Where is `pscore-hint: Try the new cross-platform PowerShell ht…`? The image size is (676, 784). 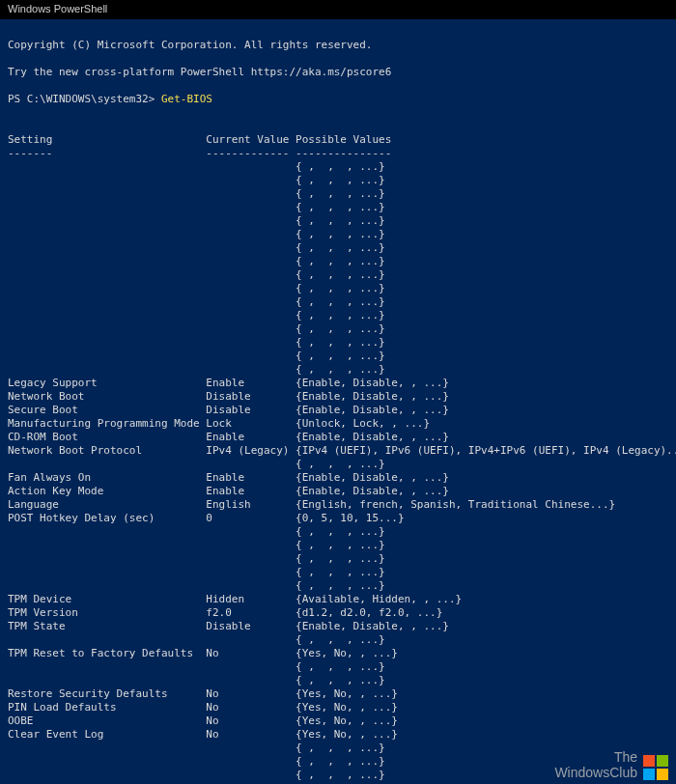
pscore-hint: Try the new cross-platform PowerShell ht… is located at coordinates (199, 71).